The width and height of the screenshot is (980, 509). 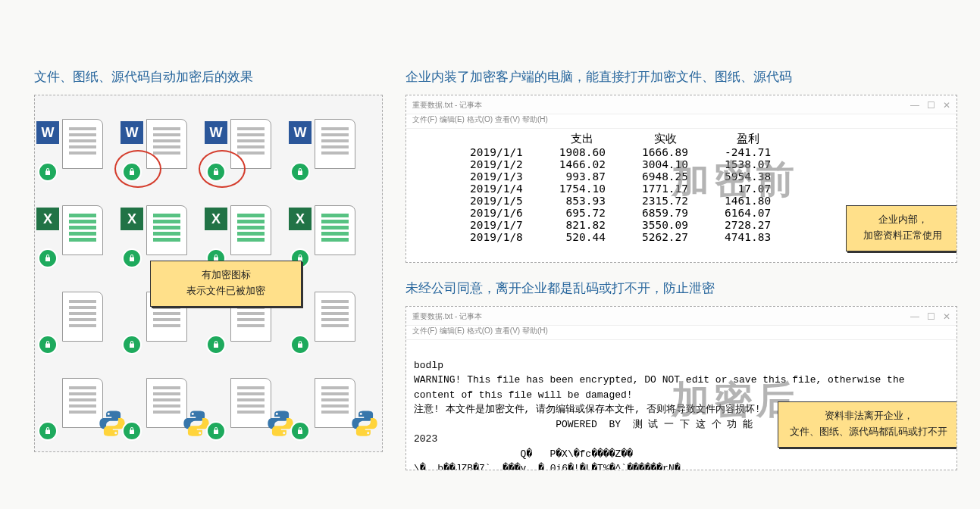 I want to click on table-row: 2019/1/8520.445262.274741.83, so click(x=620, y=237).